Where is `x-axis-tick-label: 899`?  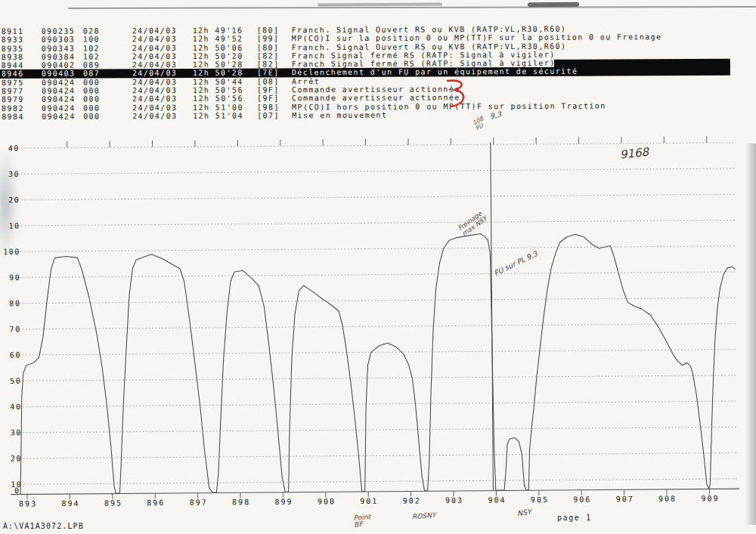
x-axis-tick-label: 899 is located at coordinates (284, 502).